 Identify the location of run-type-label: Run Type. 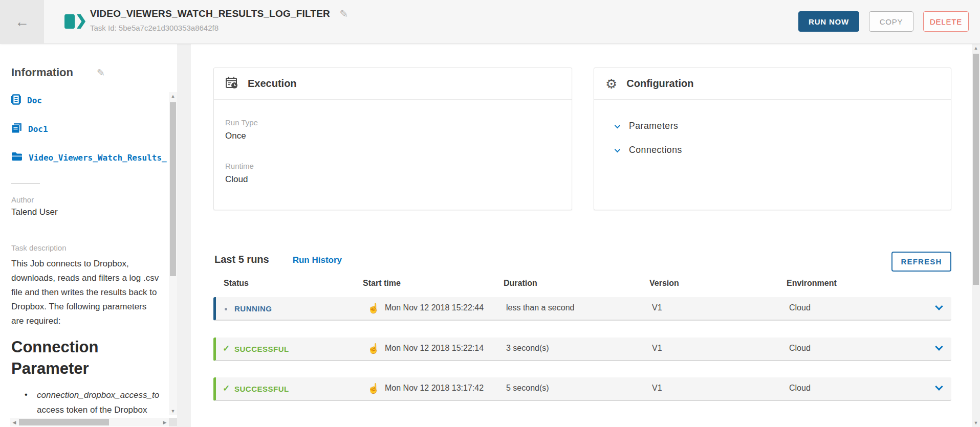
(398, 123).